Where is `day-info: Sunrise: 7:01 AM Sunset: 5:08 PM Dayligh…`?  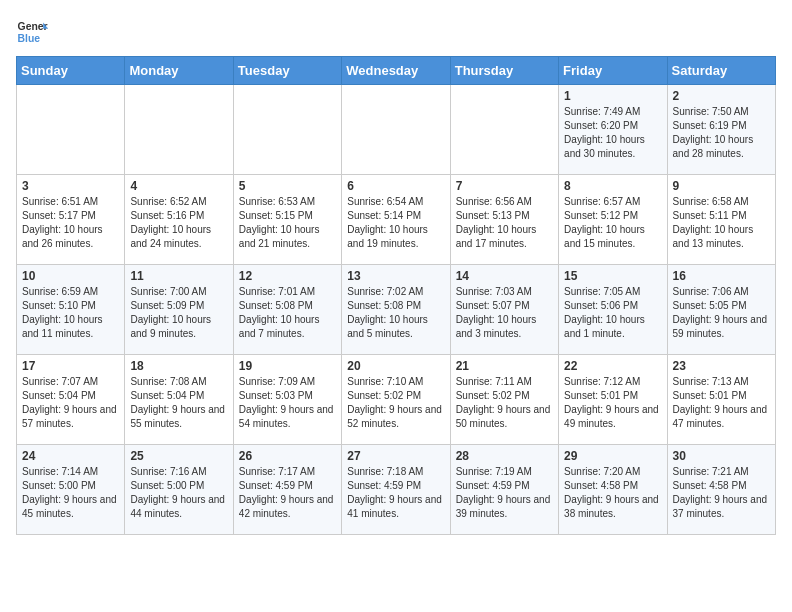
day-info: Sunrise: 7:01 AM Sunset: 5:08 PM Dayligh… is located at coordinates (288, 313).